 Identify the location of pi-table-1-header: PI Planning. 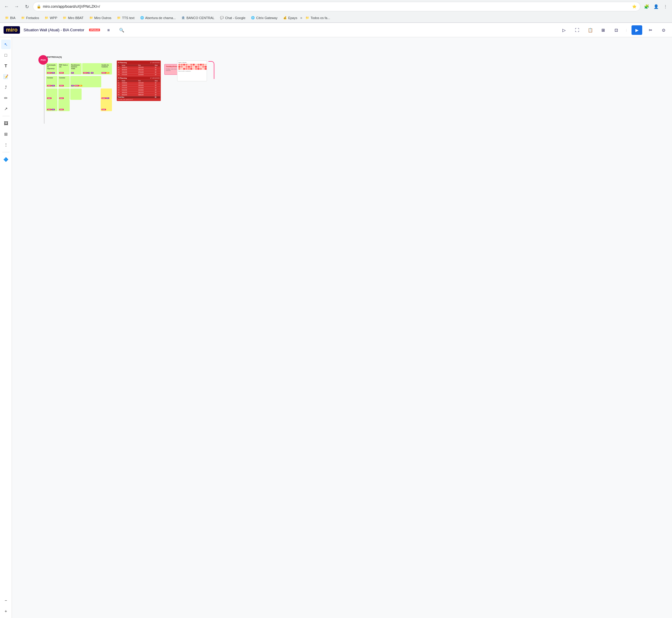
(122, 63).